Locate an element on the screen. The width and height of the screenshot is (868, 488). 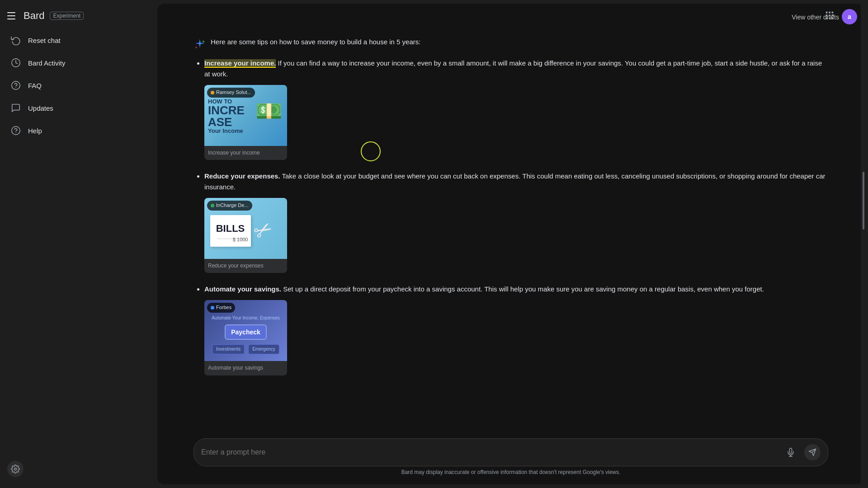
image-source-bills: InCharge De... is located at coordinates (230, 206).